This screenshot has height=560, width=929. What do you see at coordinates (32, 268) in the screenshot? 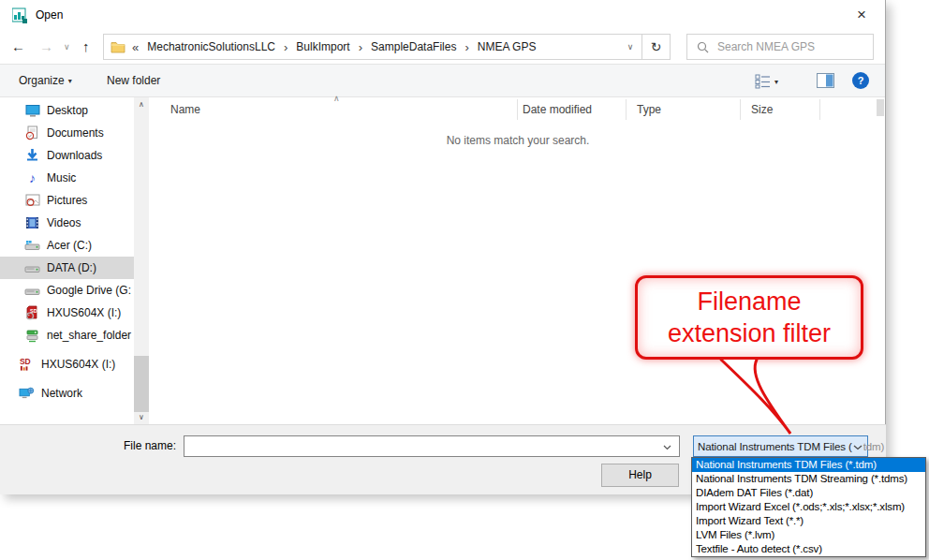
I see `drive-icon` at bounding box center [32, 268].